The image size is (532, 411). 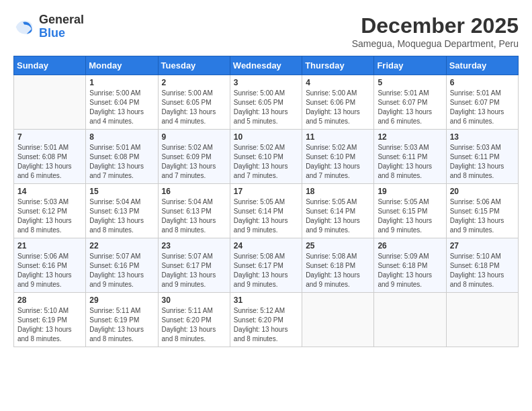 What do you see at coordinates (194, 271) in the screenshot?
I see `day-info: Sunrise: 5:07 AMSunset: 6:17 PMDaylight:…` at bounding box center [194, 271].